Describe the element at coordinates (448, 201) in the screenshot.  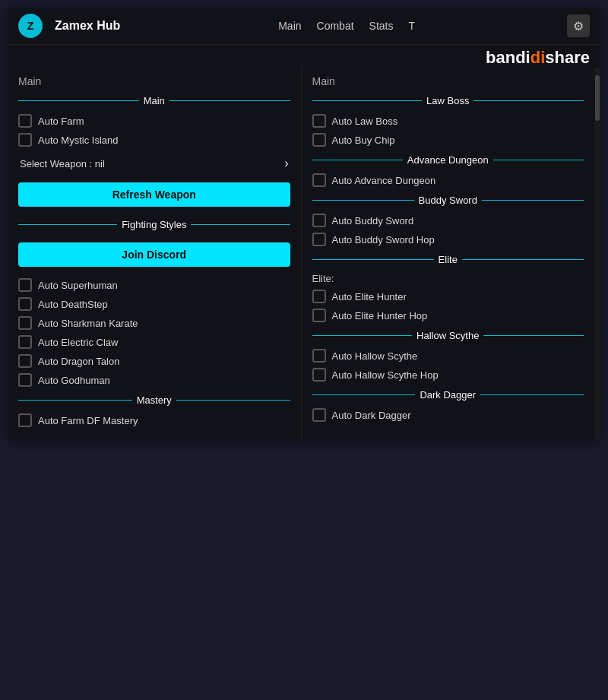
I see `buddy-sword-divider: Buddy Sword` at that location.